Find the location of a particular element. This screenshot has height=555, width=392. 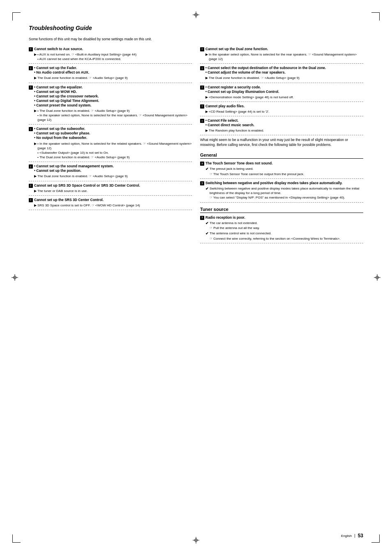

error-icon-fader: ! is located at coordinates (31, 68).